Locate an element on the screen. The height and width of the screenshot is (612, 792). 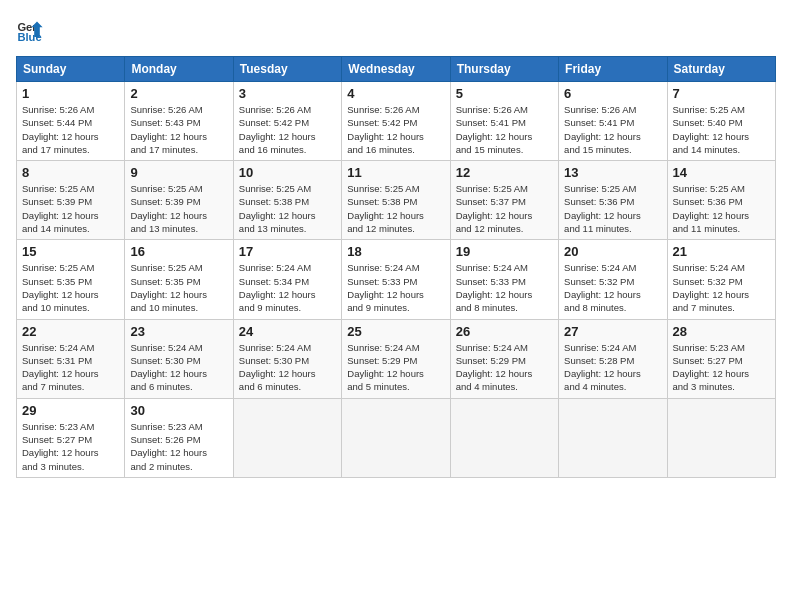
day-number: 15 is located at coordinates (70, 252).